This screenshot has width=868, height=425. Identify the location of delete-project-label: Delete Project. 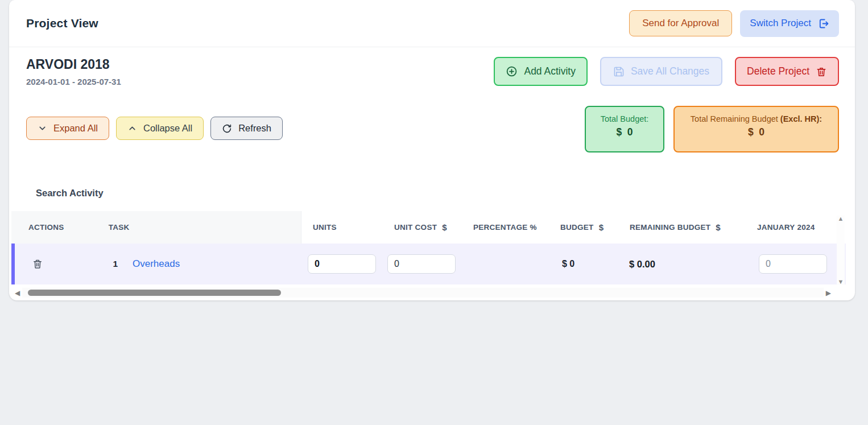
(778, 72).